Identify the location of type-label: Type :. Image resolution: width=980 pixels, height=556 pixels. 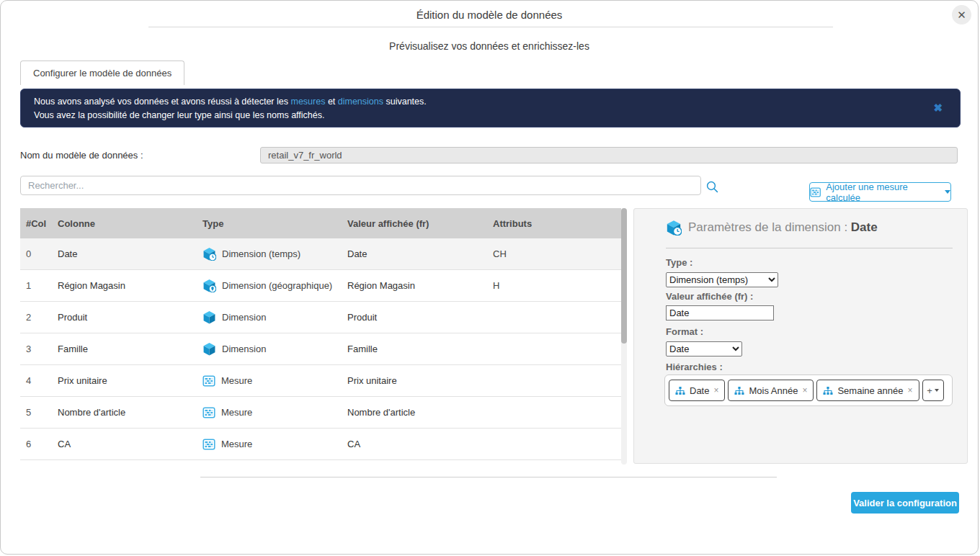
(679, 262).